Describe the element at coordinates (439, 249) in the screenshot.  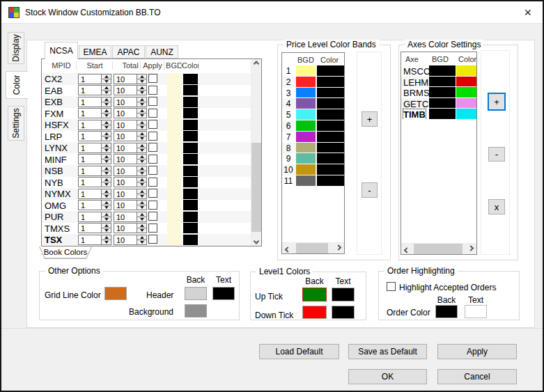
I see `horizontal-scrollbar` at that location.